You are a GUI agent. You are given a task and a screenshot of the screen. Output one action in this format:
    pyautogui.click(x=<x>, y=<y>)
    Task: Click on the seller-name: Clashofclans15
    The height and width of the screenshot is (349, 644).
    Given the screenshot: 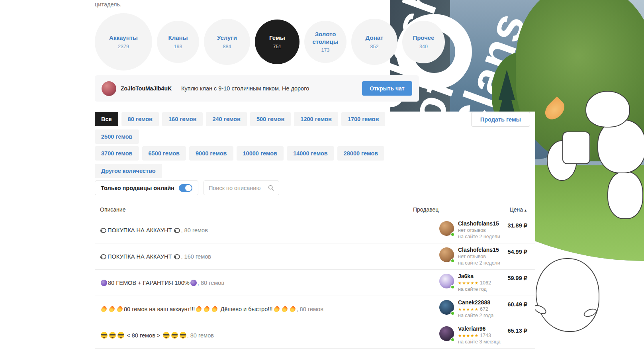 What is the action you would take?
    pyautogui.click(x=479, y=224)
    